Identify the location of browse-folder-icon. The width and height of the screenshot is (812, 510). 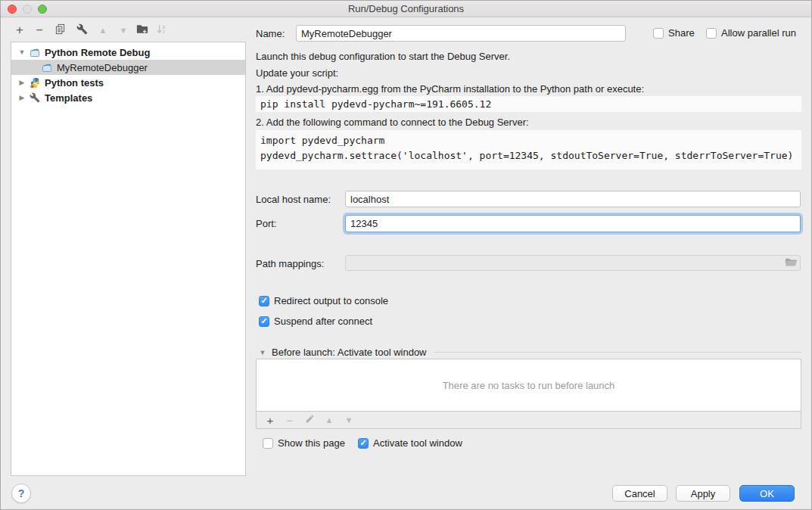
(791, 263).